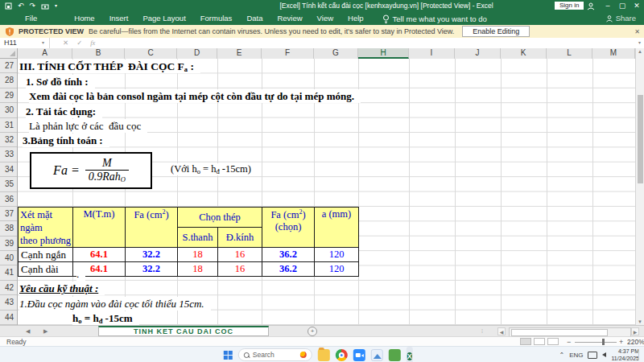 The image size is (644, 362). What do you see at coordinates (8, 96) in the screenshot?
I see `row-header-29: 29` at bounding box center [8, 96].